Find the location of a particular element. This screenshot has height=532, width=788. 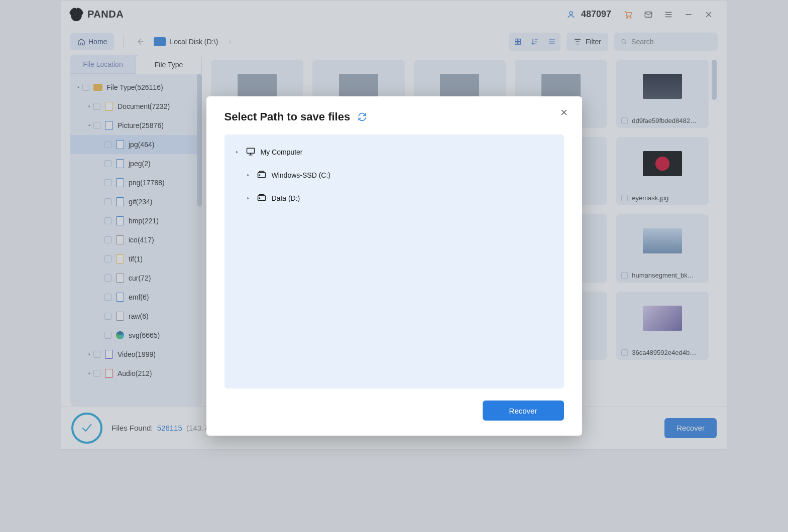

path-tree-item: My Computer is located at coordinates (394, 152).